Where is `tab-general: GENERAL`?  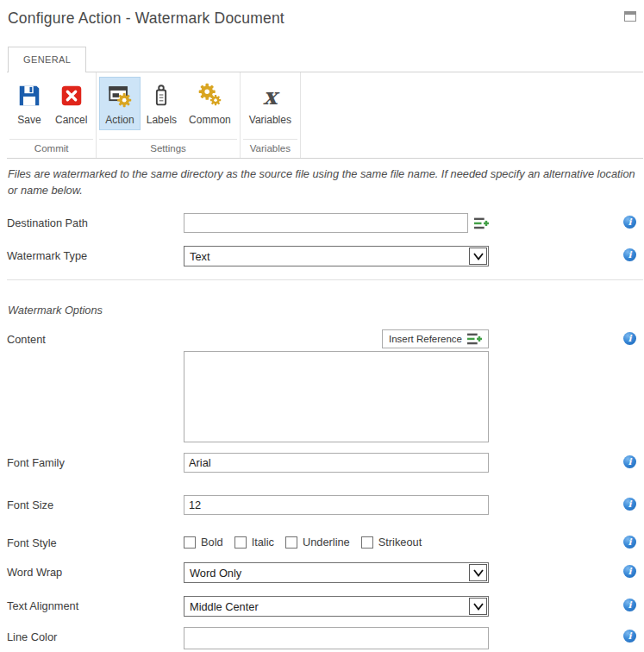 tab-general: GENERAL is located at coordinates (47, 60).